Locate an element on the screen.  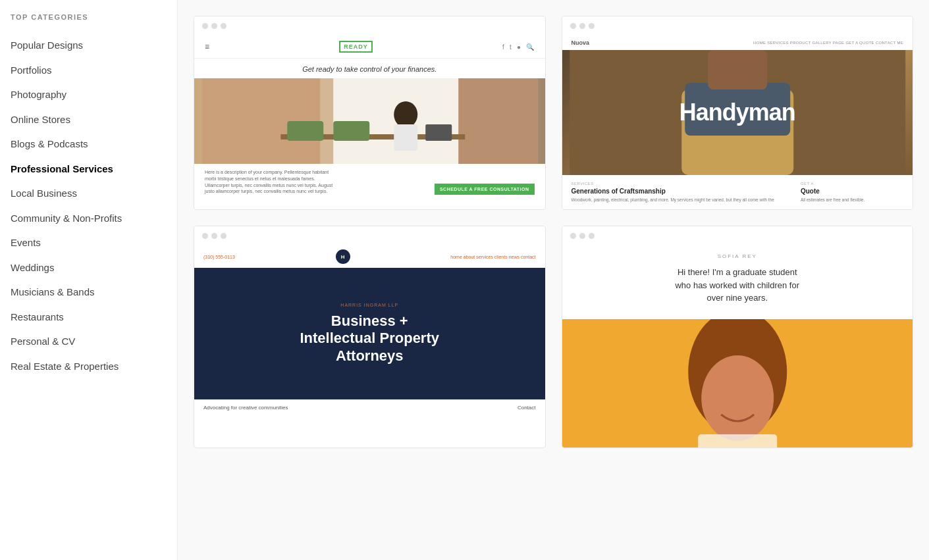
card1-nav: ≡ READY f t ● 🔍 is located at coordinates (370, 47).